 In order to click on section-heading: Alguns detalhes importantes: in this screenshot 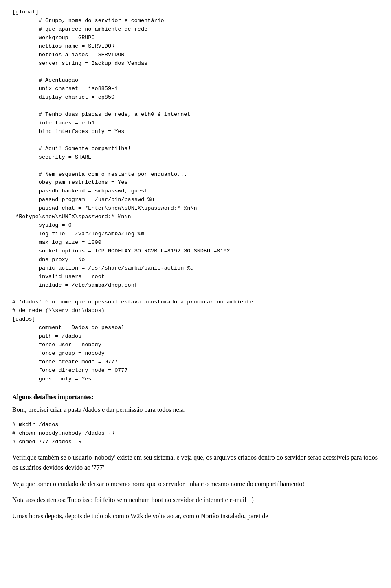, I will do `click(196, 397)`.